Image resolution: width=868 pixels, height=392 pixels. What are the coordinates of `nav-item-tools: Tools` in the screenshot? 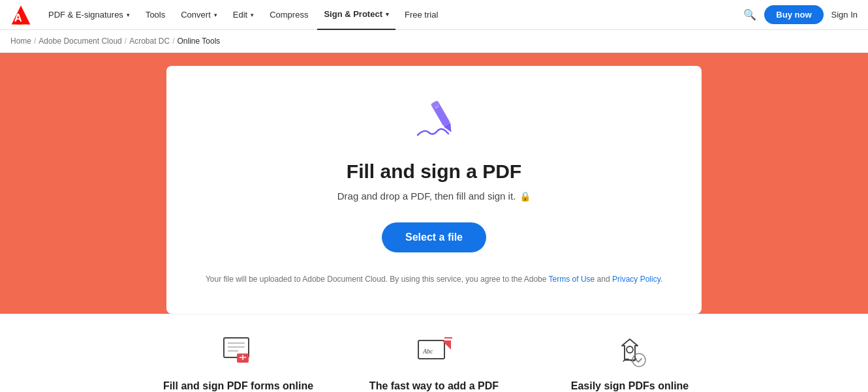 It's located at (155, 15).